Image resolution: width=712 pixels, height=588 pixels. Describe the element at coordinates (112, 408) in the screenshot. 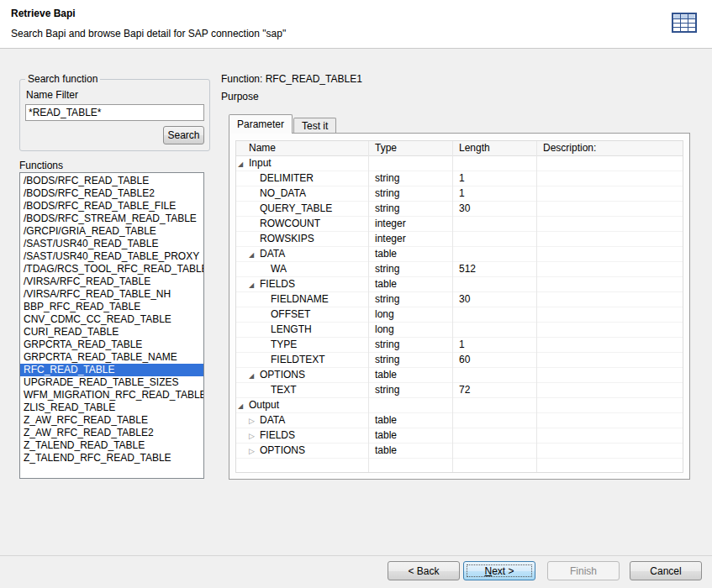

I see `function-list-item: ZLIS_READ_TABLE` at that location.